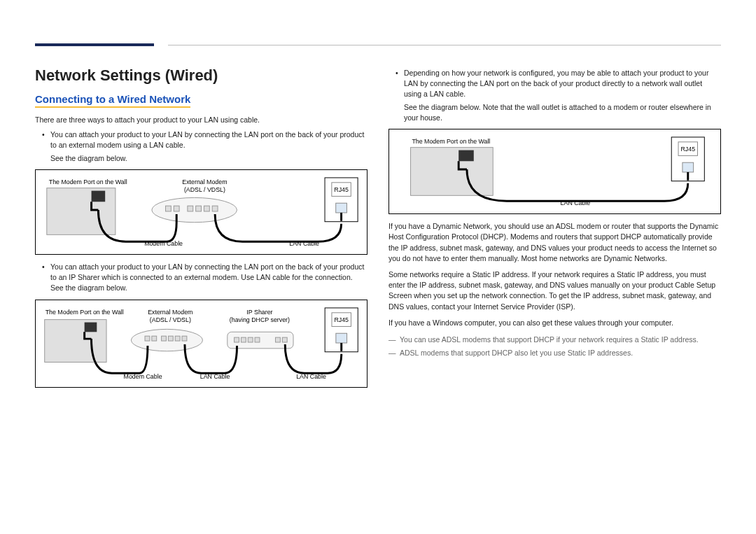 The image size is (756, 534). What do you see at coordinates (202, 76) in the screenshot?
I see `page-title: Network Settings (Wired)` at bounding box center [202, 76].